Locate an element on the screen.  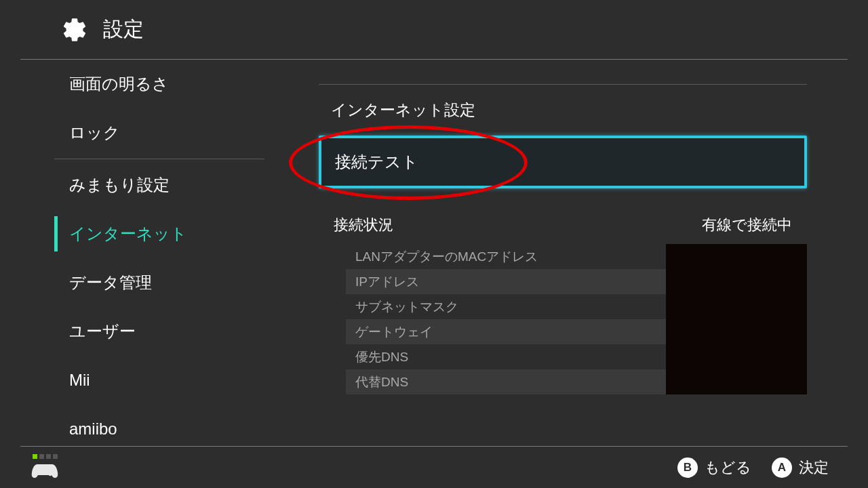
connection-status-row: 接続状況 有線で接続中 is located at coordinates (563, 225).